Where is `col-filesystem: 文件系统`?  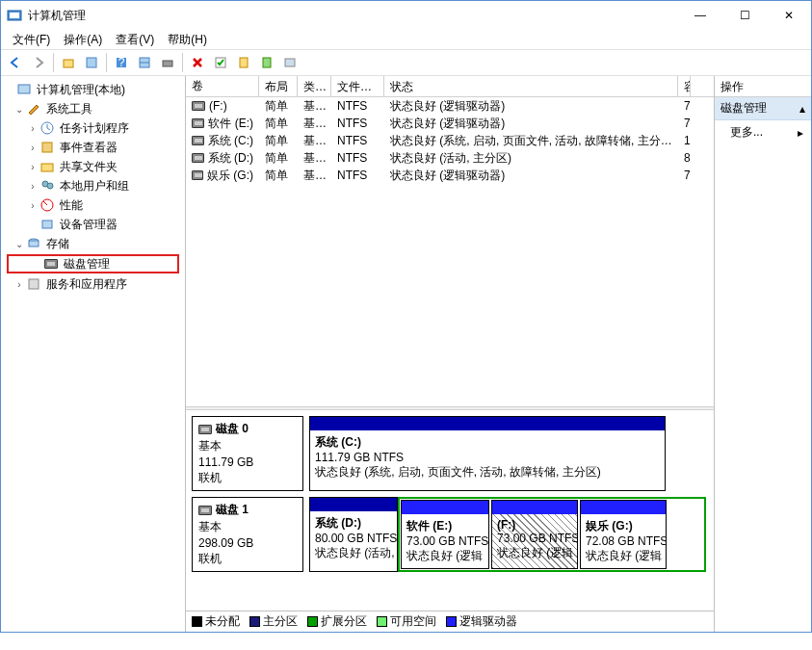
col-filesystem: 文件系统 is located at coordinates (358, 87).